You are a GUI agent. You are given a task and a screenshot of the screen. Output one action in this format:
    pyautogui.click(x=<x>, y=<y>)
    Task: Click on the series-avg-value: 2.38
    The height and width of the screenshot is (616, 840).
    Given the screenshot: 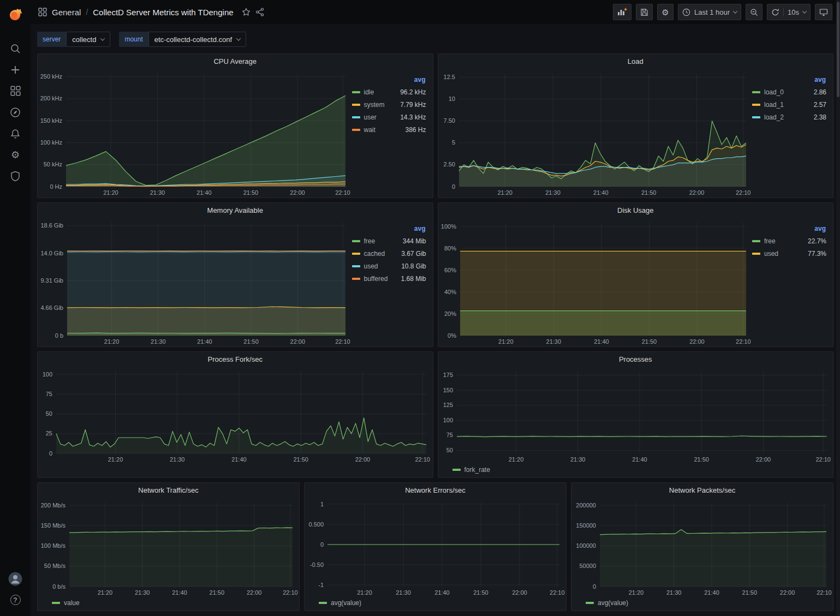 What is the action you would take?
    pyautogui.click(x=820, y=117)
    